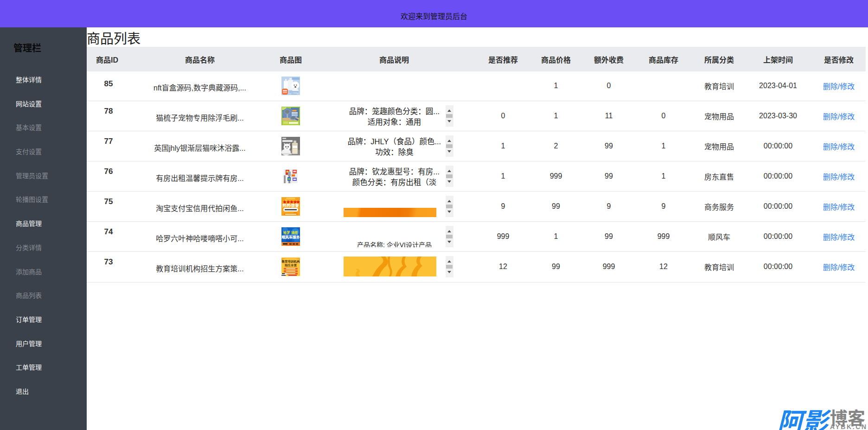 Image resolution: width=868 pixels, height=430 pixels. Describe the element at coordinates (291, 265) in the screenshot. I see `svg-text: 招生全套` at that location.